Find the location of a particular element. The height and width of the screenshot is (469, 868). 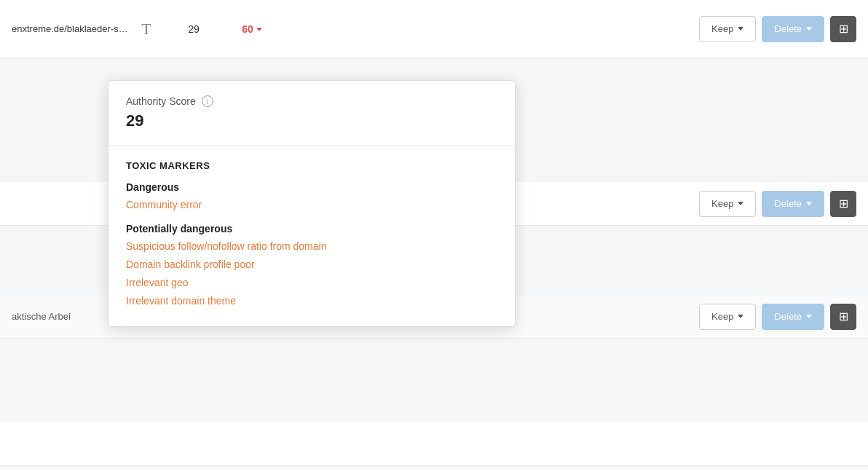

potentially-dangerous-item-0: Suspicious follow/nofollow ratio from do… is located at coordinates (312, 246).